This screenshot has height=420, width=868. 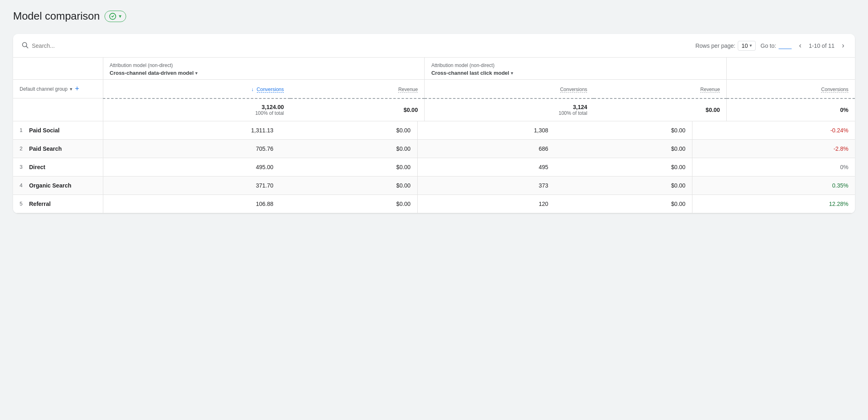 What do you see at coordinates (56, 16) in the screenshot?
I see `page-title: Model comparison` at bounding box center [56, 16].